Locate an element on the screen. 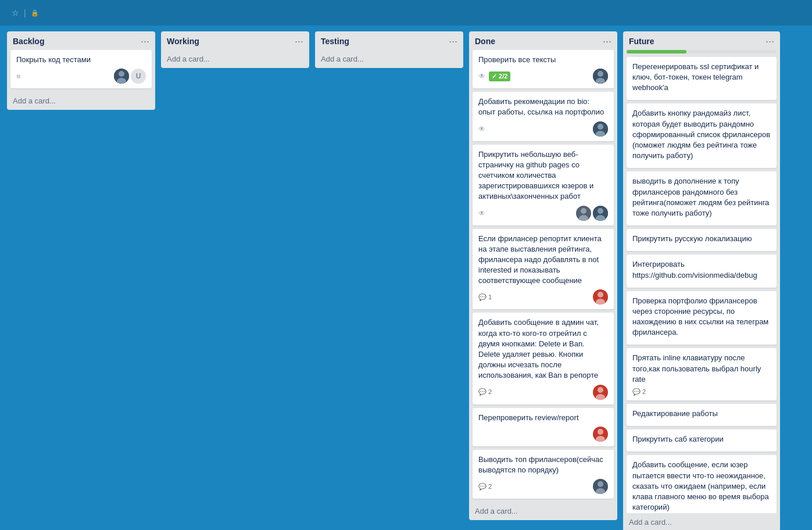 The image size is (812, 530). column-title-testing: Testing is located at coordinates (335, 41).